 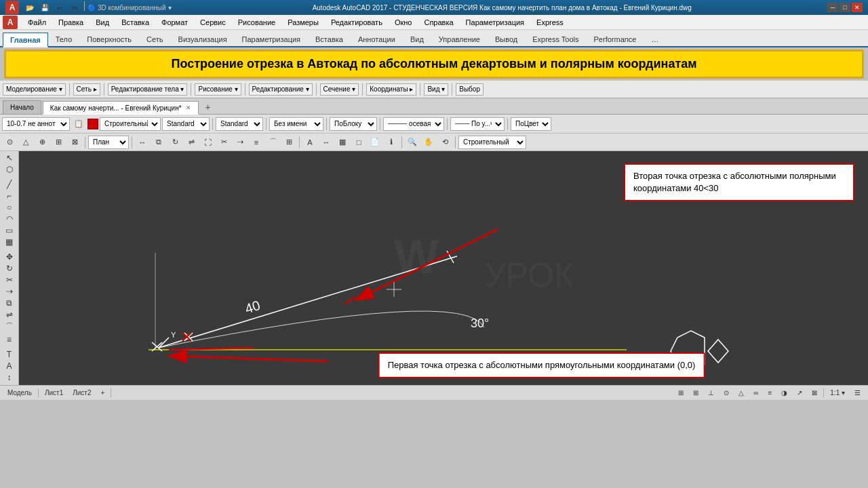 I want to click on new-tab-button: +, so click(x=208, y=107).